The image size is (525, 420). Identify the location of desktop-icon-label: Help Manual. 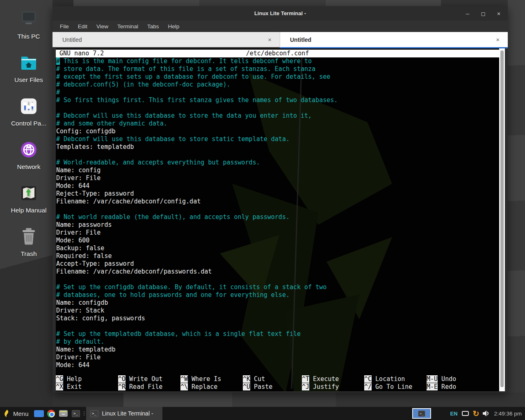
(29, 210).